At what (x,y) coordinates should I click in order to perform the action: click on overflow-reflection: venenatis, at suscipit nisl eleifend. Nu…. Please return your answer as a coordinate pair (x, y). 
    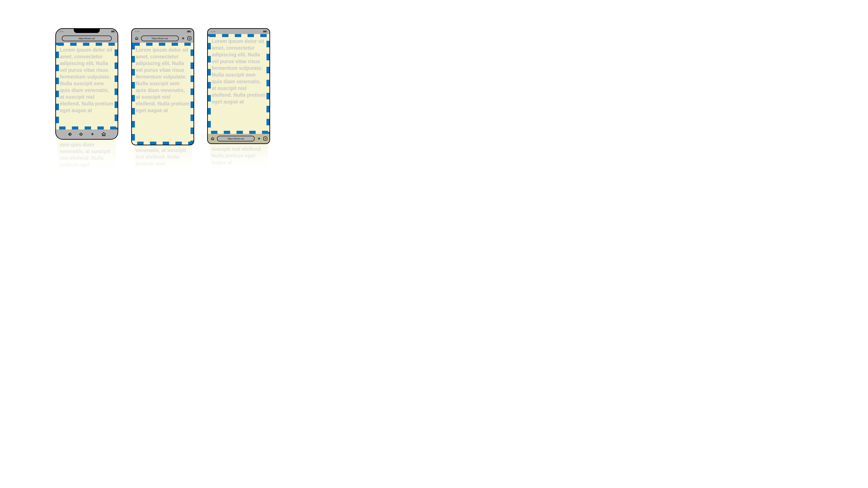
    Looking at the image, I should click on (163, 160).